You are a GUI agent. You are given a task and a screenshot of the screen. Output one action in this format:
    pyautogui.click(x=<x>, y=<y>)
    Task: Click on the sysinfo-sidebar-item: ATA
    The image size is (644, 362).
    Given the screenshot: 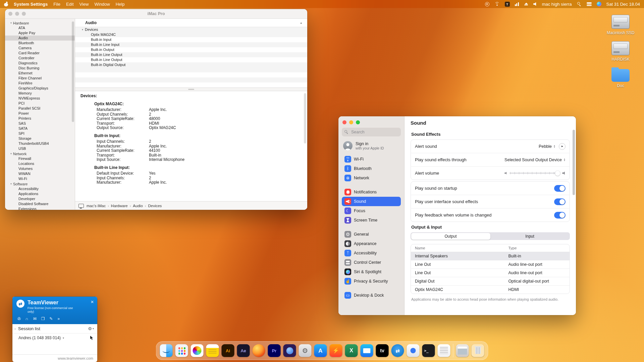 What is the action you would take?
    pyautogui.click(x=40, y=28)
    